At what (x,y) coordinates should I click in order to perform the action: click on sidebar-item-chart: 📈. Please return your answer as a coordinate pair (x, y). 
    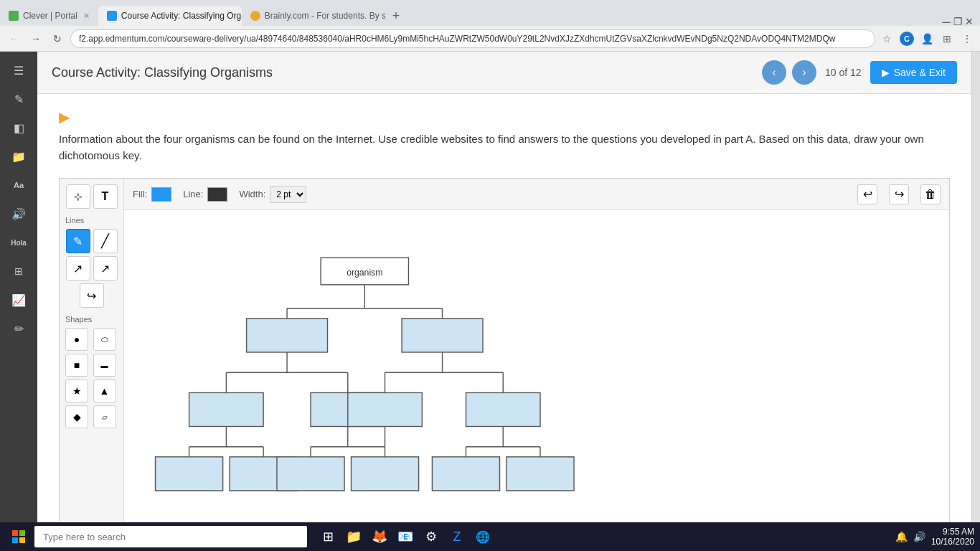
    Looking at the image, I should click on (19, 300).